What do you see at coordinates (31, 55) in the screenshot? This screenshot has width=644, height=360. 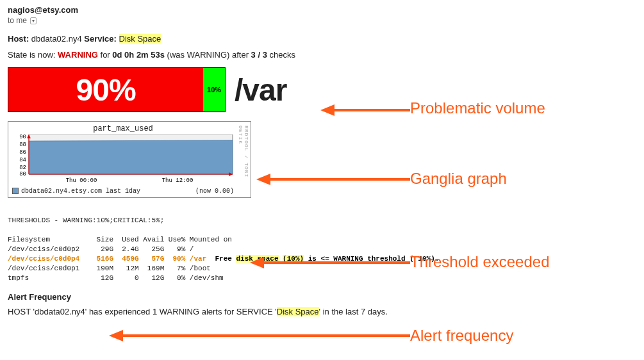 I see `state-prefix: State is now:` at bounding box center [31, 55].